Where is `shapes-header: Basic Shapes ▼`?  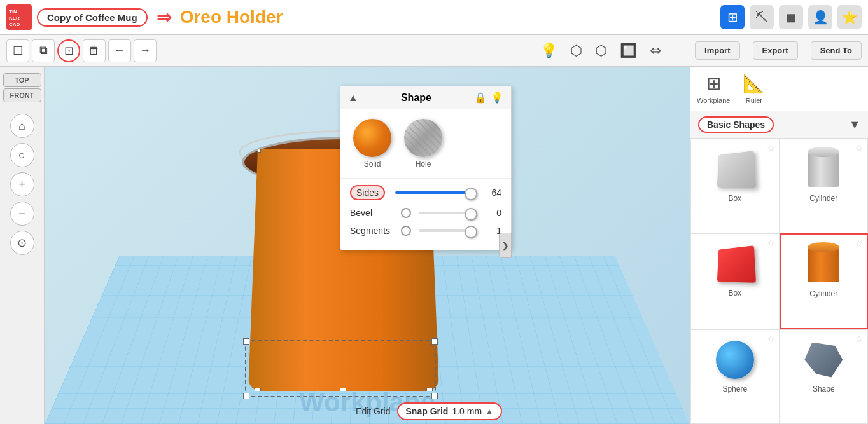 shapes-header: Basic Shapes ▼ is located at coordinates (779, 125).